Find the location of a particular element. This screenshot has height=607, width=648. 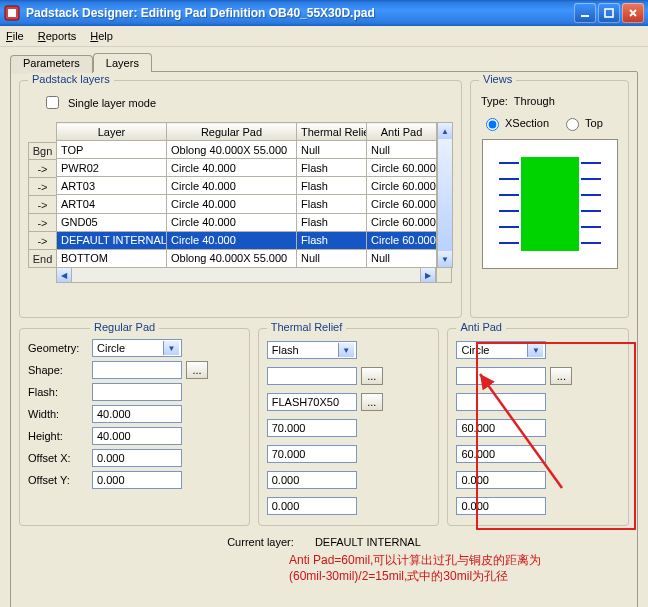

anti-width-input is located at coordinates (501, 428).